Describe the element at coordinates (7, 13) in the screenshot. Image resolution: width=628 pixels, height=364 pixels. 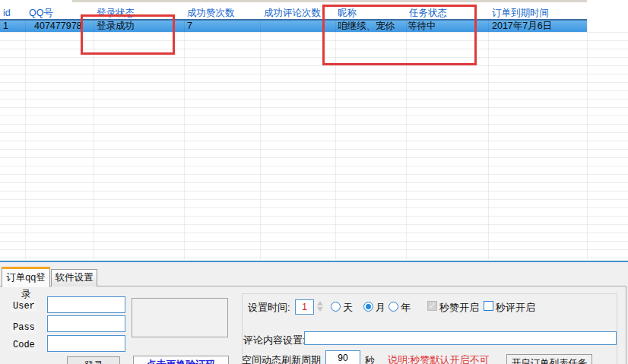
I see `col-header-id: id` at that location.